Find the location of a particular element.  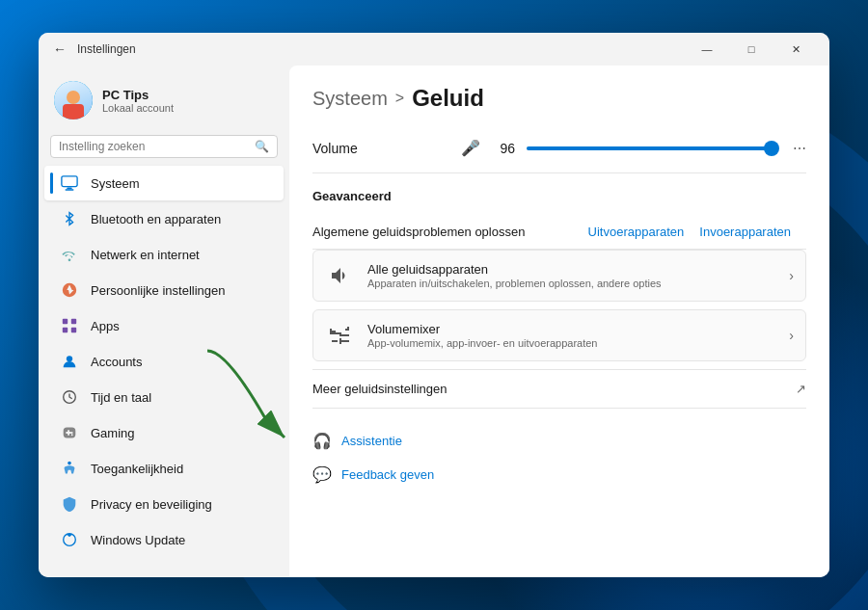

chevron-right-icon: › is located at coordinates (791, 276).